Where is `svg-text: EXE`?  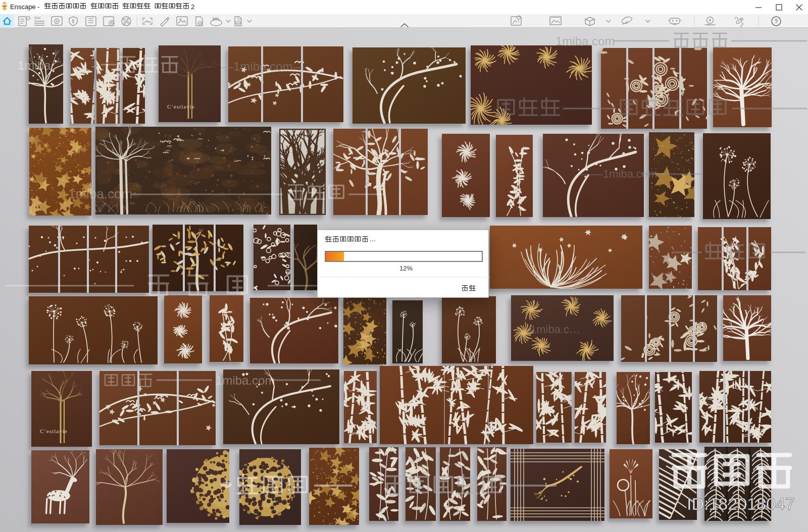 svg-text: EXE is located at coordinates (239, 23).